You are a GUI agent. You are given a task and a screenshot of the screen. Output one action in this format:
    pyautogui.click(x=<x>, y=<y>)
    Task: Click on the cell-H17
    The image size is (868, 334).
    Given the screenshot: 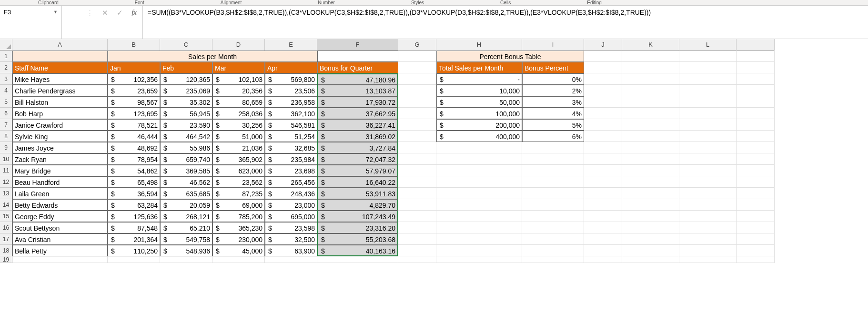 What is the action you would take?
    pyautogui.click(x=479, y=239)
    